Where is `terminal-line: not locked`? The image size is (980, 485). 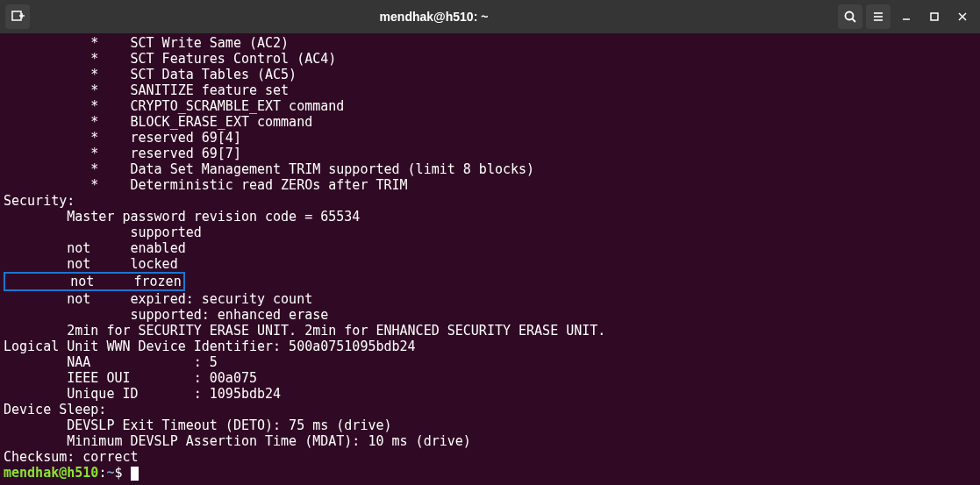 terminal-line: not locked is located at coordinates (490, 264).